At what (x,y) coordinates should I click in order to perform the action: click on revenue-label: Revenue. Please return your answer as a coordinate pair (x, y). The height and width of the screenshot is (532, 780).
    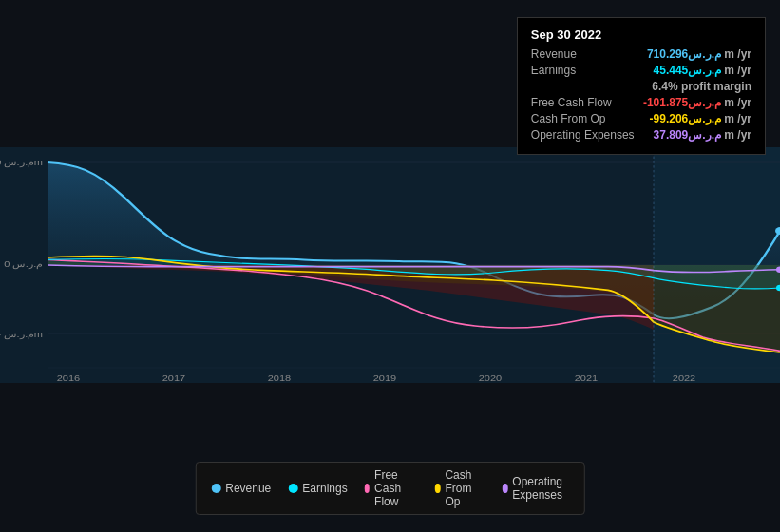
    Looking at the image, I should click on (554, 54).